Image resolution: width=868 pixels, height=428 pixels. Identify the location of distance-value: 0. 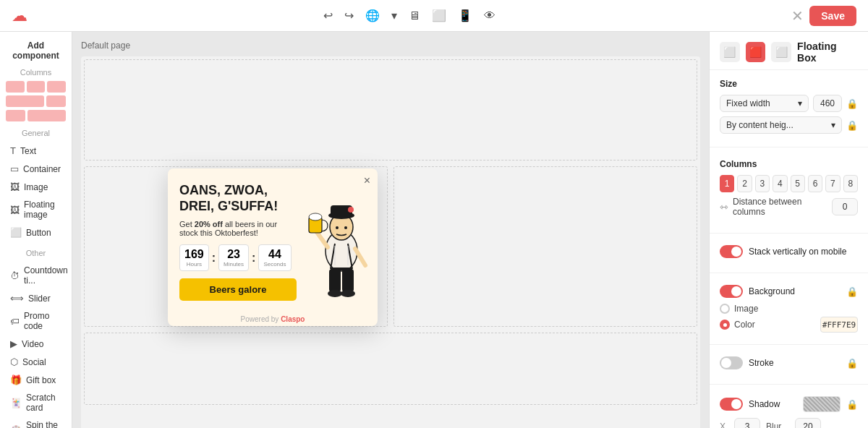
(845, 207).